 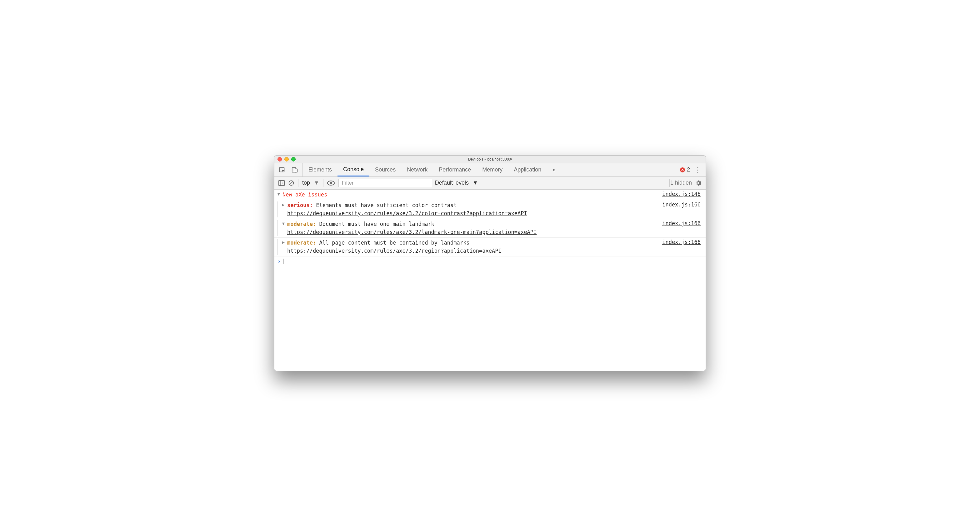 I want to click on tab-memory: Memory, so click(x=492, y=170).